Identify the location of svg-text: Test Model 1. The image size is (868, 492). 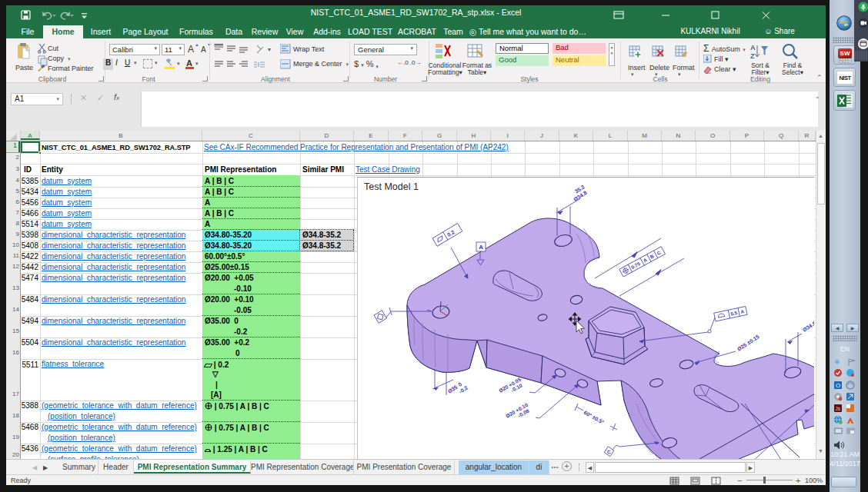
(391, 187).